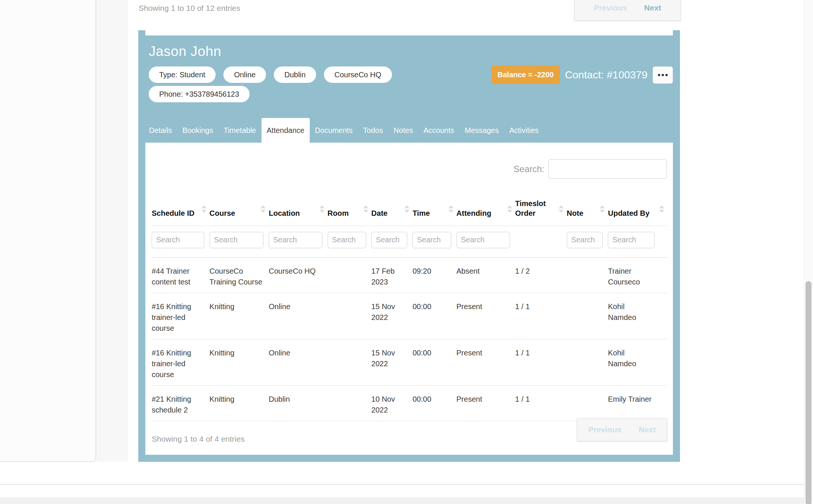 The image size is (813, 504). Describe the element at coordinates (608, 169) in the screenshot. I see `search-input` at that location.